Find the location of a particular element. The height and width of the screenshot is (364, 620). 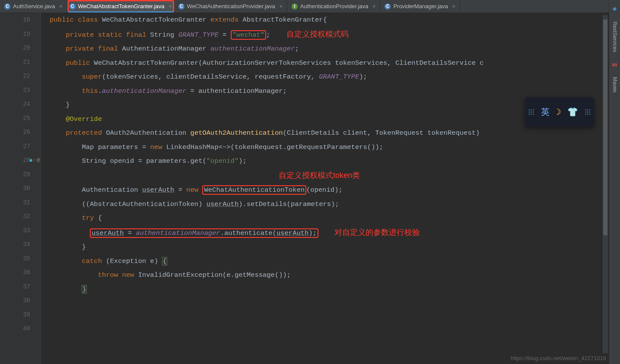

code-line: private static final String GRANT_TYPE =… is located at coordinates (335, 35).